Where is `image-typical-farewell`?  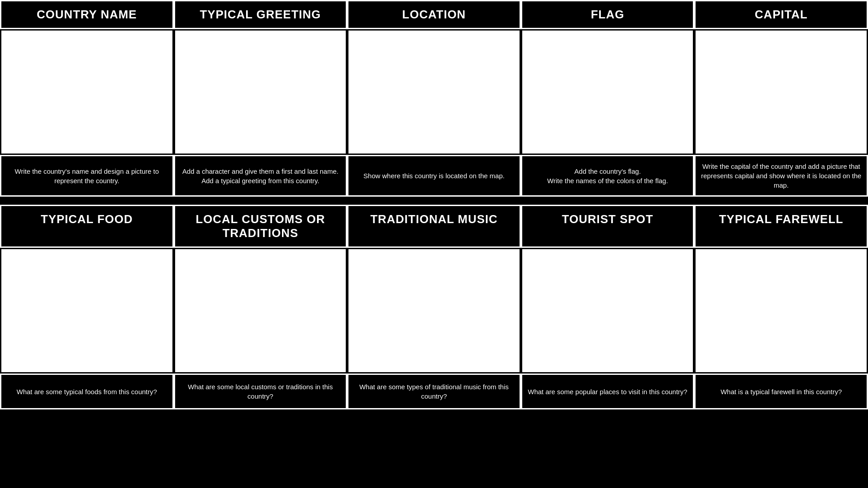
image-typical-farewell is located at coordinates (781, 311).